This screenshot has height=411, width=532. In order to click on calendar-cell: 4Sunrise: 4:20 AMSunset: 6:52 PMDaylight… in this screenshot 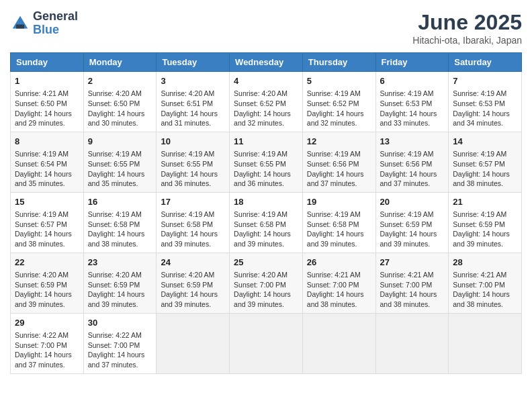, I will do `click(266, 102)`.